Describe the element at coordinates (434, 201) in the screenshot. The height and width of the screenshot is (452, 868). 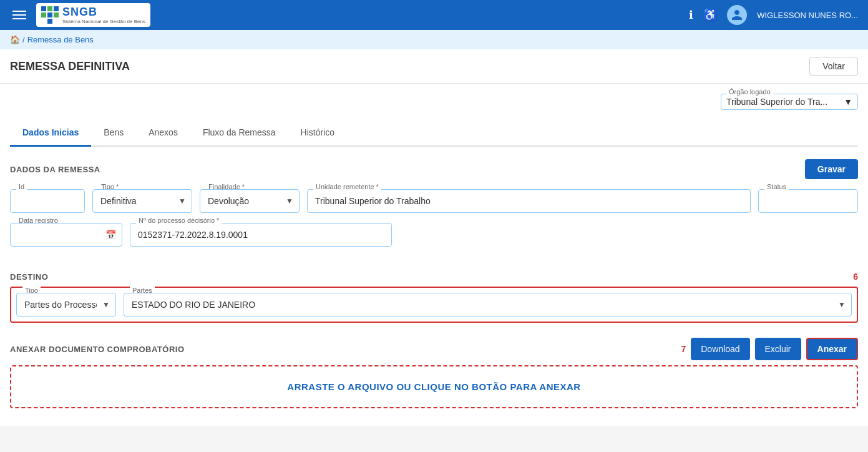
I see `form-row-1: Id Tipo * Definitiva ▼ Finalidade * Dev` at that location.